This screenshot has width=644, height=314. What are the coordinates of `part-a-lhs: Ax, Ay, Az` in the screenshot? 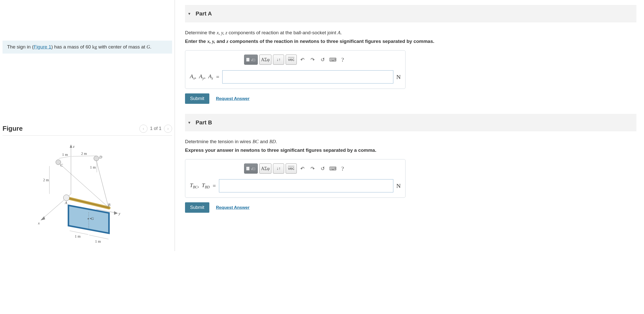 It's located at (201, 77).